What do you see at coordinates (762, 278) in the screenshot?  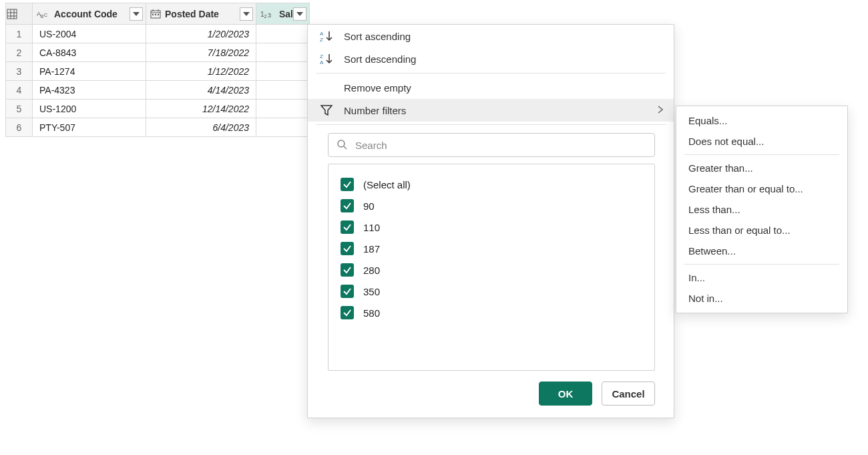 I see `filter-in: In...` at bounding box center [762, 278].